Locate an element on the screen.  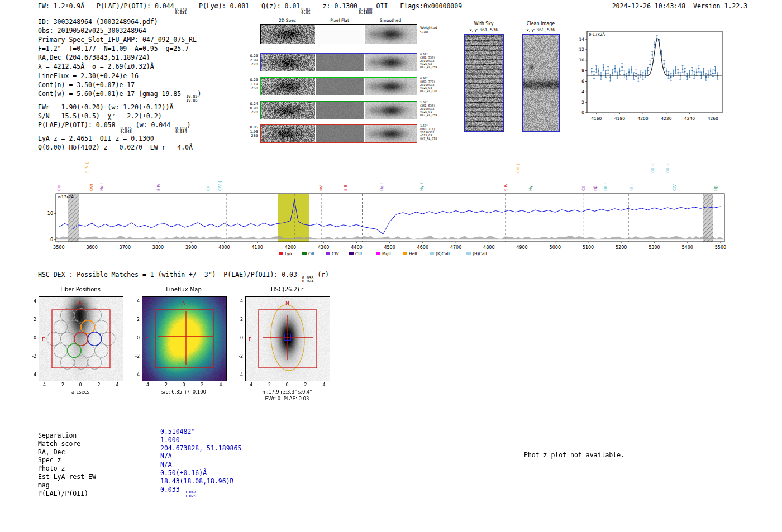
stat-uncertainty: 0.0470.025 is located at coordinates (190, 495).